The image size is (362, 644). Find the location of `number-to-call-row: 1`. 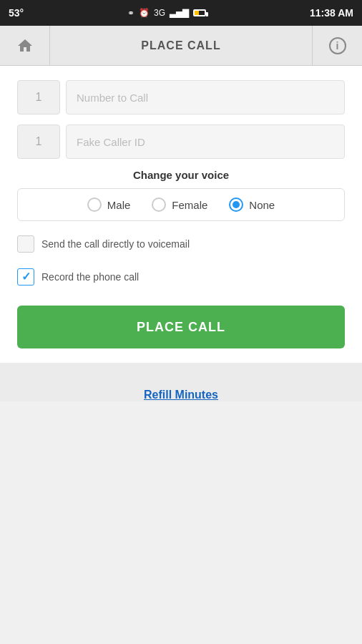

number-to-call-row: 1 is located at coordinates (181, 97).